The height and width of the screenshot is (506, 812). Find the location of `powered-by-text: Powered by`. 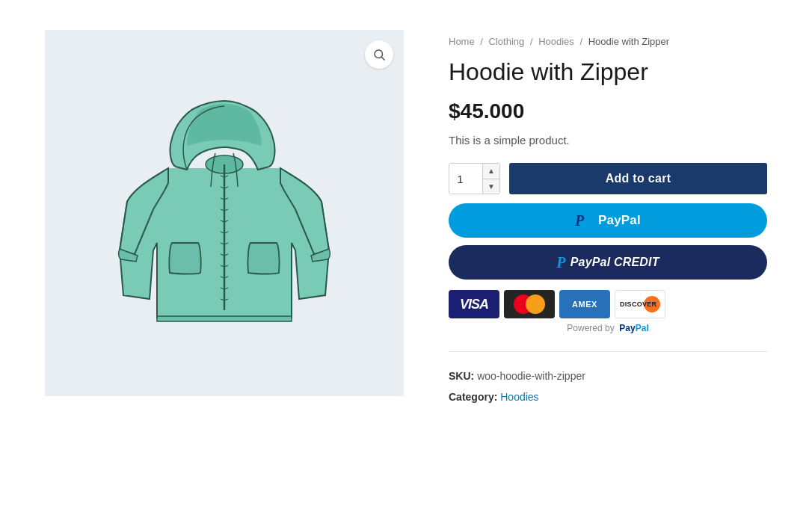

powered-by-text: Powered by is located at coordinates (591, 328).